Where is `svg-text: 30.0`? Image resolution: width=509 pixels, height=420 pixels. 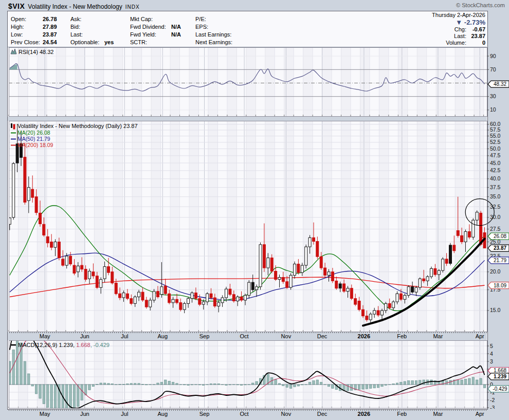 svg-text: 30.0 is located at coordinates (496, 217).